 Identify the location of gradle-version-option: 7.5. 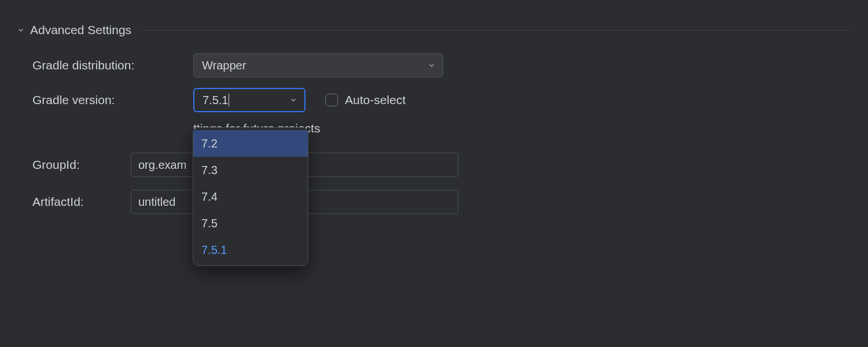
(251, 223).